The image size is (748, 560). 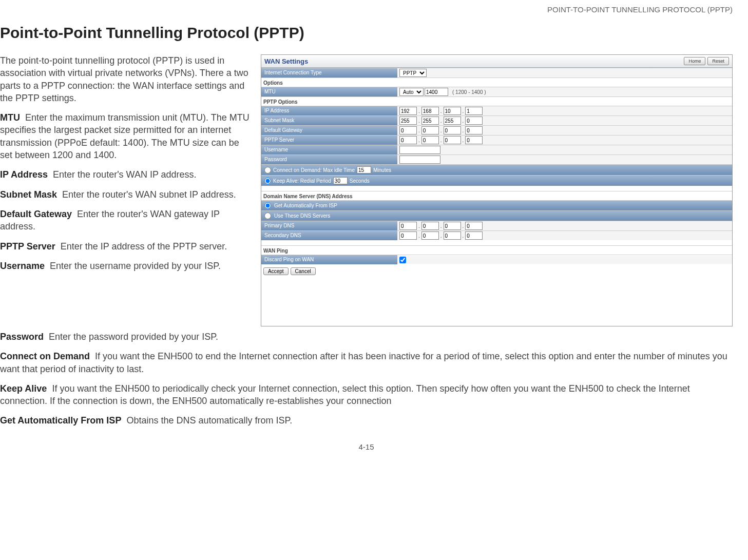 What do you see at coordinates (340, 181) in the screenshot?
I see `ka-seconds-input` at bounding box center [340, 181].